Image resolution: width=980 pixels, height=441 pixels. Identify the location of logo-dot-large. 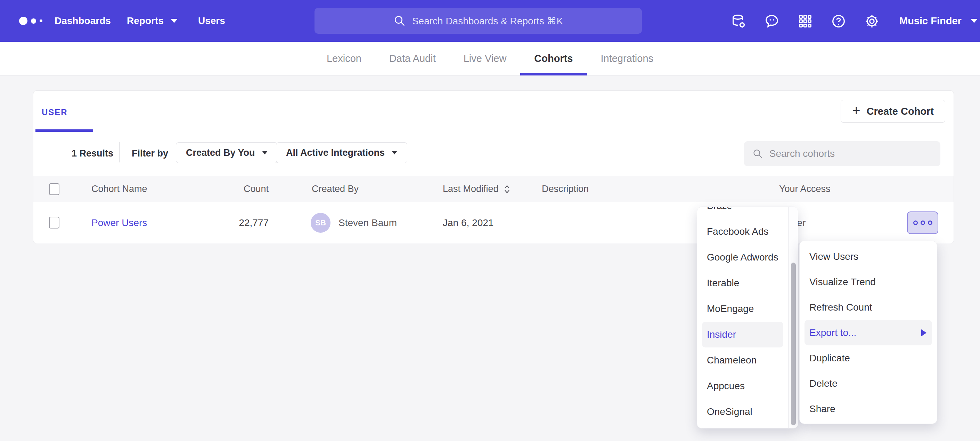
(23, 21).